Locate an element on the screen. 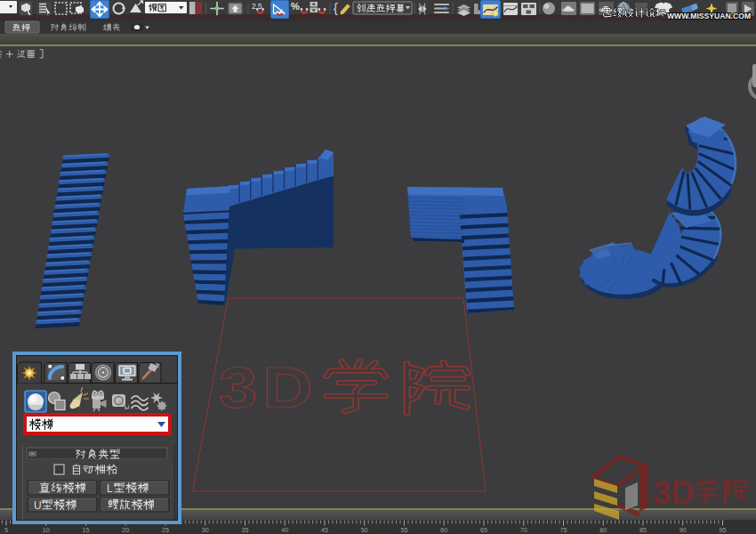 The height and width of the screenshot is (534, 756). svg-text: U is located at coordinates (37, 506).